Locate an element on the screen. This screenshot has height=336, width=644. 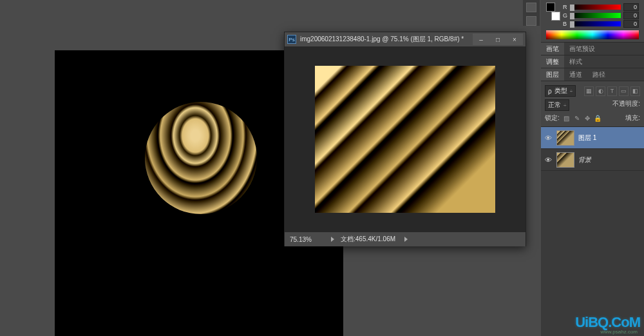
tab-adjustments: 调整 is located at coordinates (553, 62).